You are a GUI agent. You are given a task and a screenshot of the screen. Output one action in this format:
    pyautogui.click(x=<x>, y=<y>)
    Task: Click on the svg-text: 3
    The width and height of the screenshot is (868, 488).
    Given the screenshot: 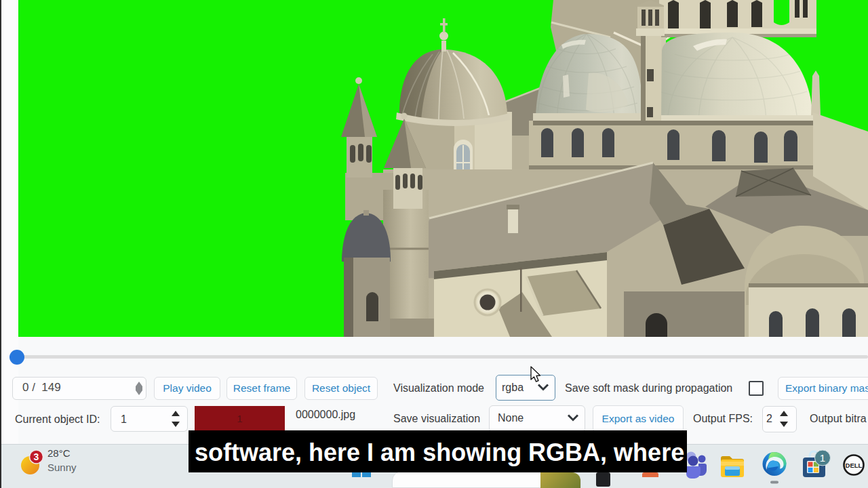 What is the action you would take?
    pyautogui.click(x=37, y=457)
    